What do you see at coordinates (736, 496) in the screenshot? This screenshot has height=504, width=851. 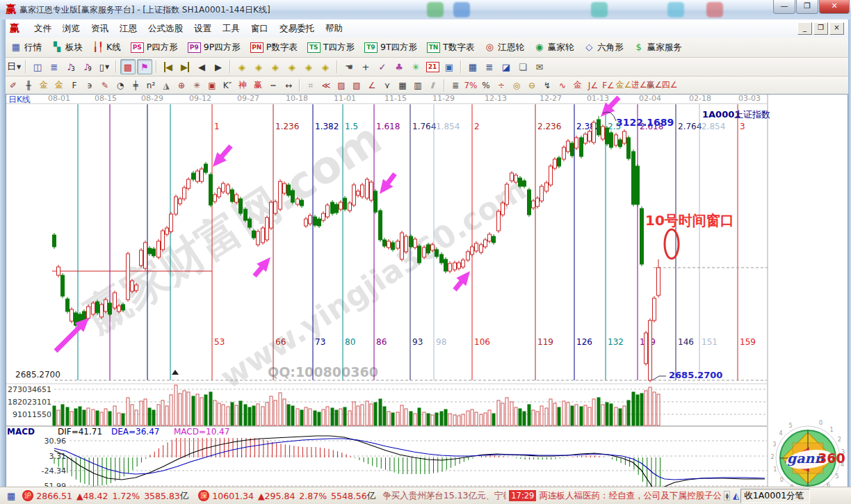 I see `connection-antenna-icon: ◭` at bounding box center [736, 496].